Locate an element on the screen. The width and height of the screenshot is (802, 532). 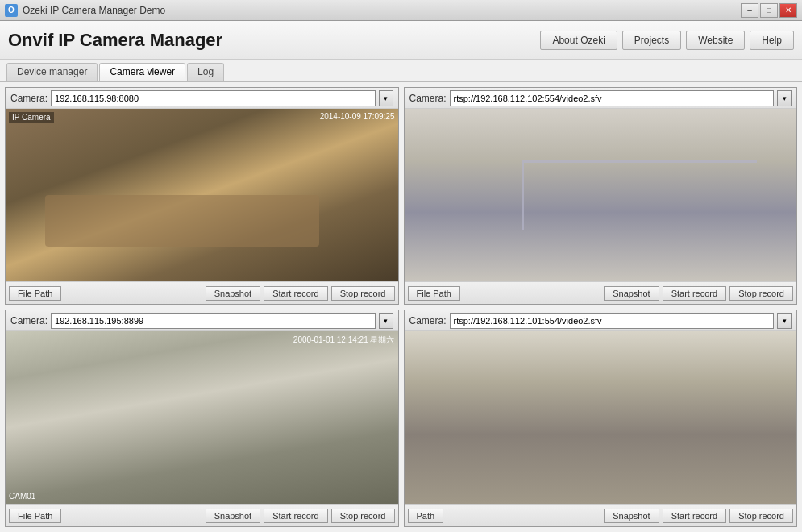
camera-4-address-input is located at coordinates (612, 321).